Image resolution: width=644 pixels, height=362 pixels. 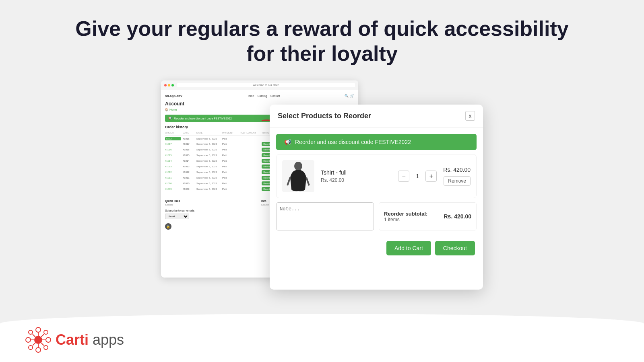 What do you see at coordinates (431, 176) in the screenshot?
I see `quantity-increase-button: +` at bounding box center [431, 176].